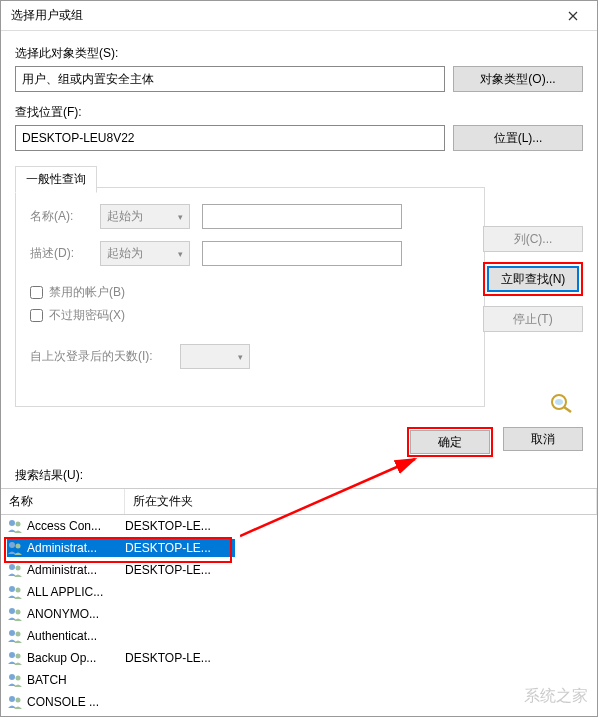  I want to click on columns-button: 列(C)..., so click(533, 239).